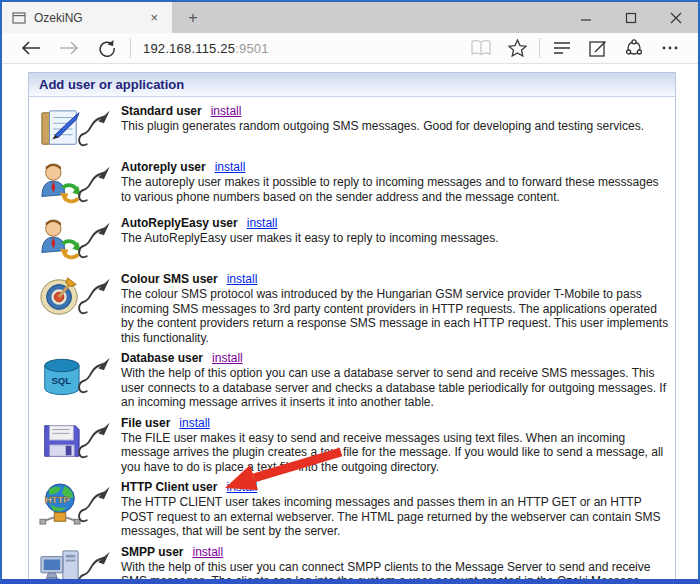 The image size is (700, 584). Describe the element at coordinates (353, 185) in the screenshot. I see `plugin-item: Autoreply userinstall The autoreply user…` at that location.